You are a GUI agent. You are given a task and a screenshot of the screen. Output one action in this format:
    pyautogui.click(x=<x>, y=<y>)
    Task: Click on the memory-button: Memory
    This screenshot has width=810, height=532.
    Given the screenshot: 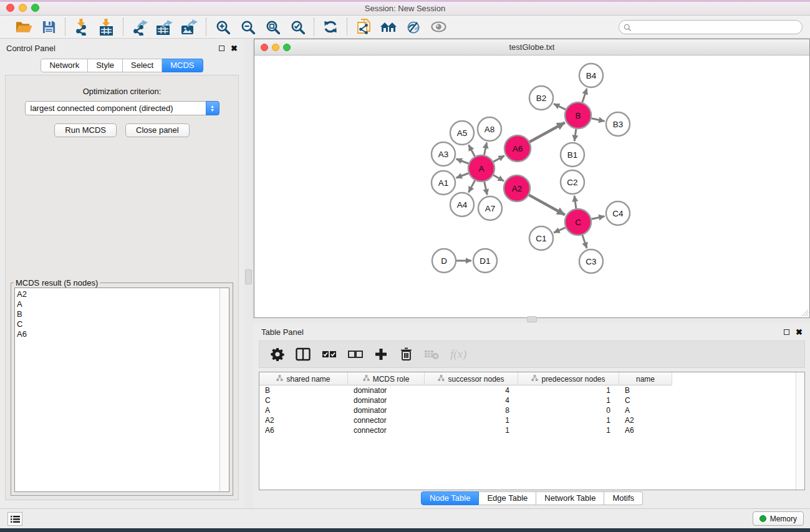 What is the action you would take?
    pyautogui.click(x=778, y=519)
    